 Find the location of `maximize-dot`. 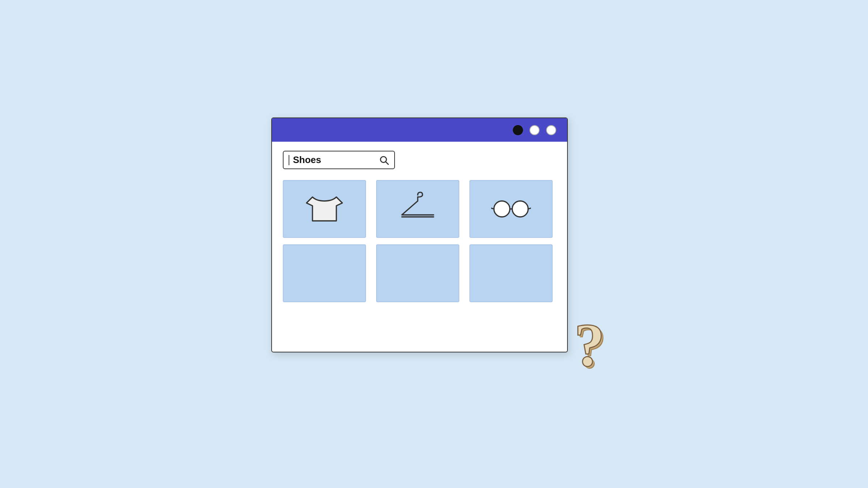

maximize-dot is located at coordinates (551, 130).